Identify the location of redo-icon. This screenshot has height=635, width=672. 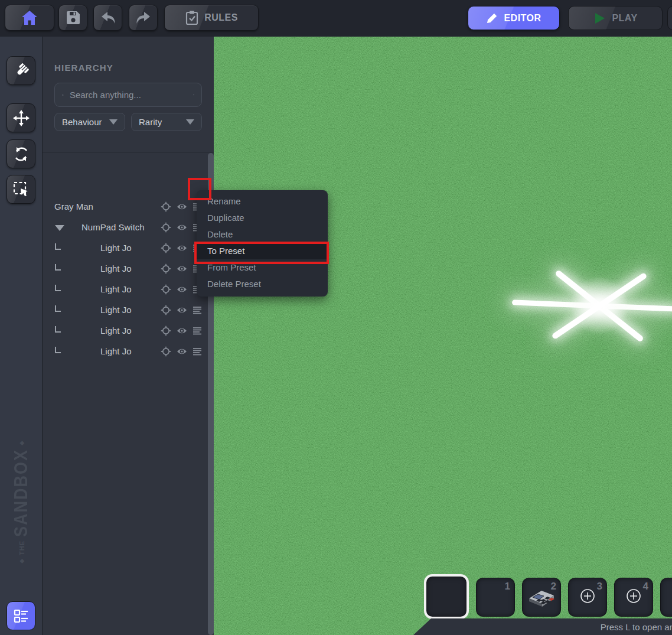
(143, 18).